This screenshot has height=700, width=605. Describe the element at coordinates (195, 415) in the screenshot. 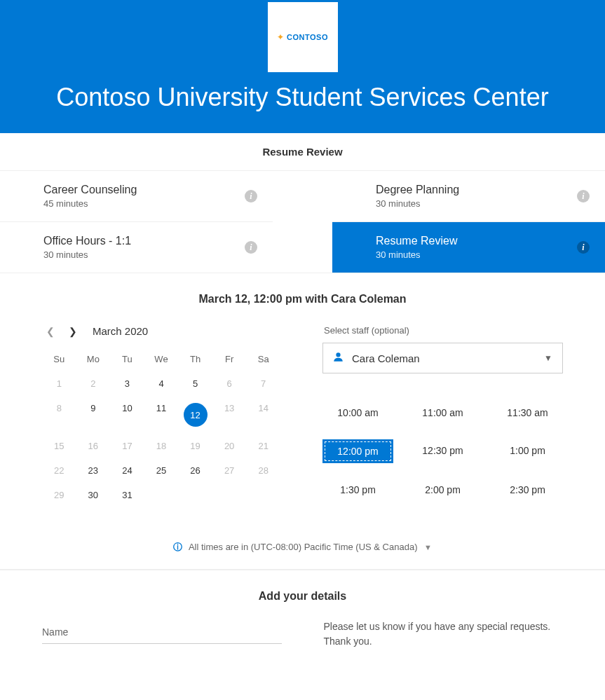

I see `calendar-day: 12` at that location.